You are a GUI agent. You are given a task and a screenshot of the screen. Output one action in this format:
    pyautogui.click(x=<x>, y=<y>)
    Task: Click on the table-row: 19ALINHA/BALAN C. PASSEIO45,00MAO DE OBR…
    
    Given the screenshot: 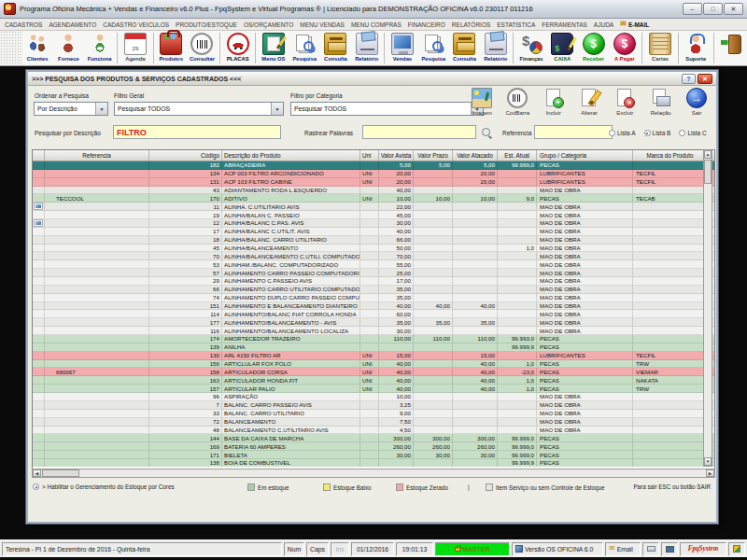 What is the action you would take?
    pyautogui.click(x=374, y=215)
    